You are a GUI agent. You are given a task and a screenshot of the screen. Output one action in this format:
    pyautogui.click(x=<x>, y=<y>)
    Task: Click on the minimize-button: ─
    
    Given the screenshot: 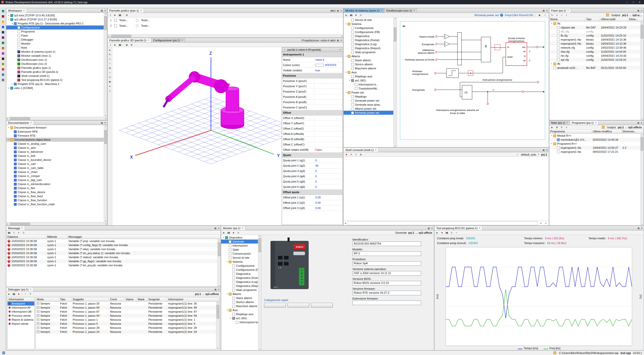 What is the action you would take?
    pyautogui.click(x=627, y=2)
    